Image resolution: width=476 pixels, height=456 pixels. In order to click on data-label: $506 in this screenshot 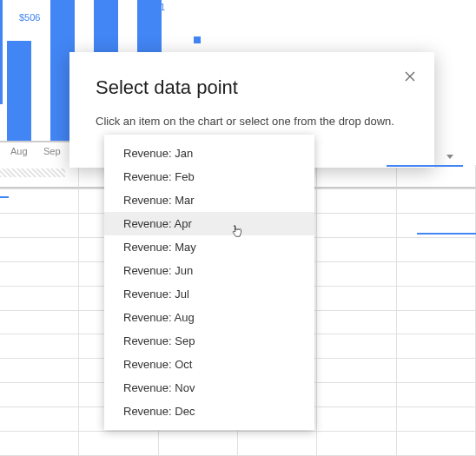, I will do `click(30, 17)`.